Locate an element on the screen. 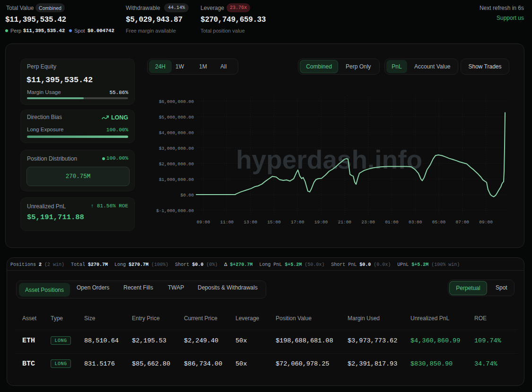 The height and width of the screenshot is (392, 532). svg-text: 01:00 is located at coordinates (392, 222).